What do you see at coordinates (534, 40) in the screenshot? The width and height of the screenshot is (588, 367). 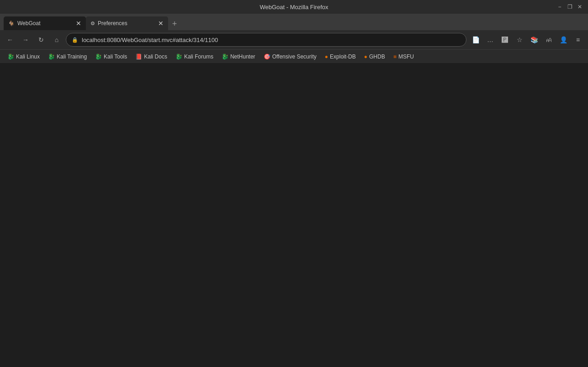 I see `collections-button: 📚` at bounding box center [534, 40].